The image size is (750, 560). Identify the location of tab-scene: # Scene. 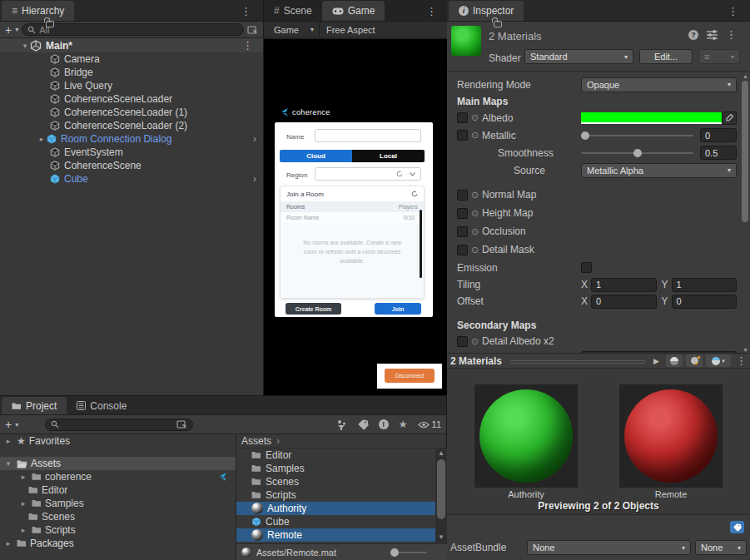
(293, 11).